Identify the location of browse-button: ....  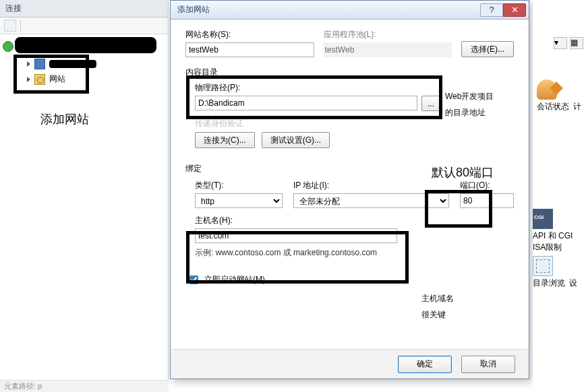
(431, 104).